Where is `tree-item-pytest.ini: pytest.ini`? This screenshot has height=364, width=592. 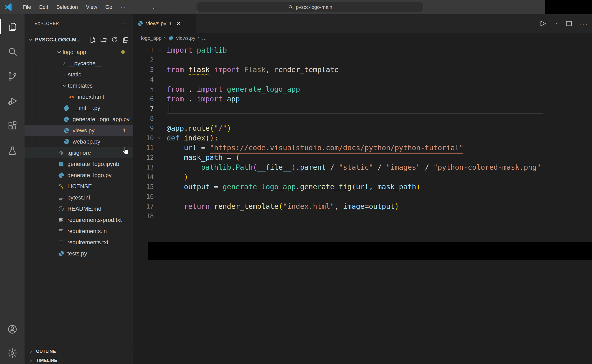 tree-item-pytest.ini: pytest.ini is located at coordinates (79, 197).